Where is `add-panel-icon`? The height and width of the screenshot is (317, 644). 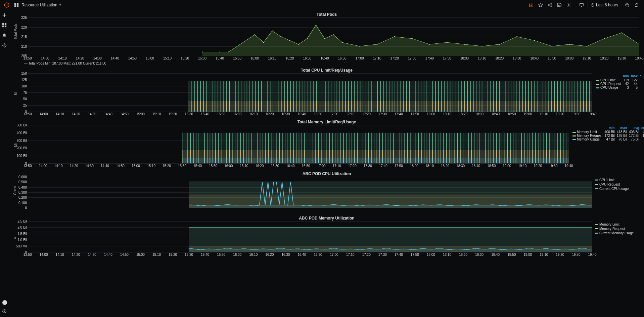 add-panel-icon is located at coordinates (531, 5).